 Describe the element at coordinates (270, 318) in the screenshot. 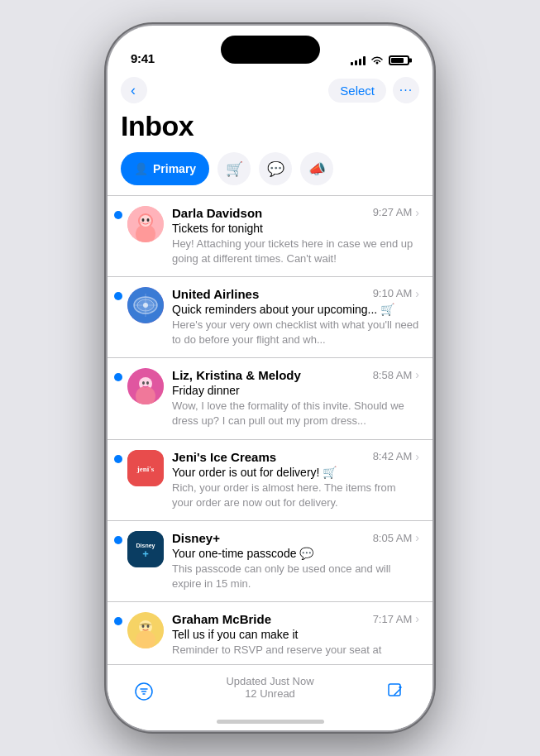

I see `email-item: United Airlines 9:10 AM › Quick reminder…` at that location.